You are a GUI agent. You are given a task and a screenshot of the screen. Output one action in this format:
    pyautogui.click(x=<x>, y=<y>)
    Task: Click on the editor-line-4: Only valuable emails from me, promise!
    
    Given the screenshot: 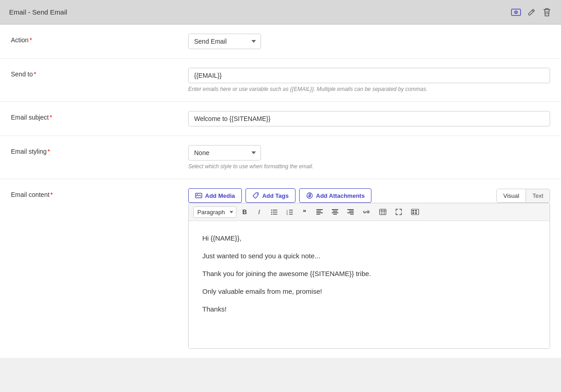 What is the action you would take?
    pyautogui.click(x=369, y=291)
    